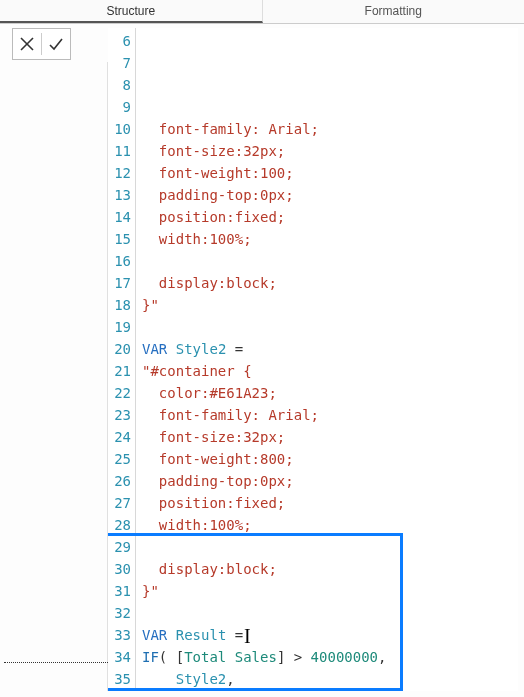 This screenshot has height=697, width=524. I want to click on line-number: 18, so click(120, 305).